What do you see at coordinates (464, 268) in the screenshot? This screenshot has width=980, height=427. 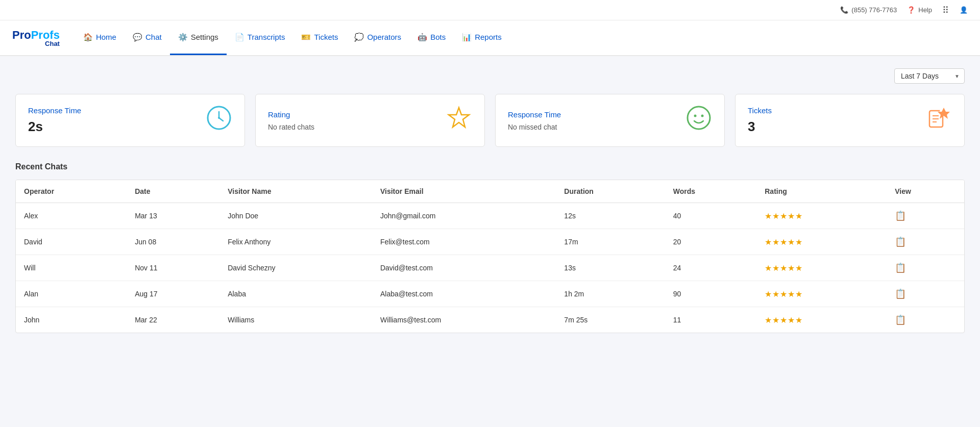 I see `cell-visitor-email: David@test.com` at bounding box center [464, 268].